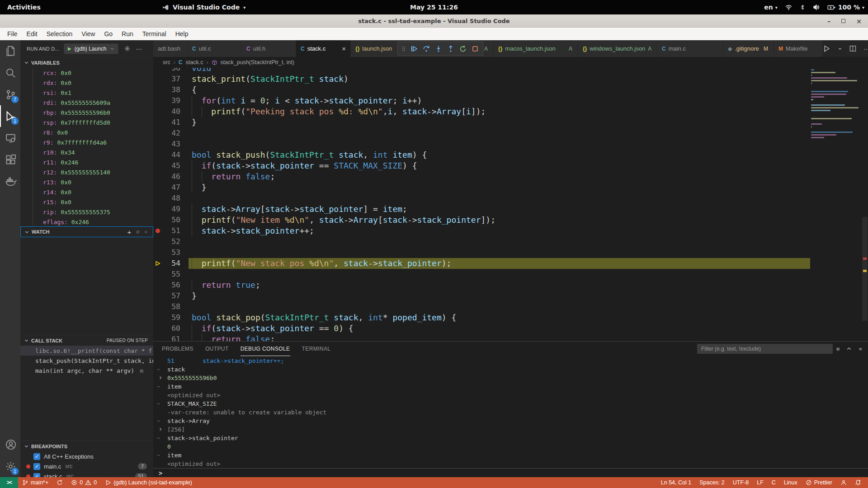 This screenshot has width=868, height=488. What do you see at coordinates (511, 155) in the screenshot?
I see `code-line: 44bool stack_push(StackIntPtr_t stack, i…` at bounding box center [511, 155].